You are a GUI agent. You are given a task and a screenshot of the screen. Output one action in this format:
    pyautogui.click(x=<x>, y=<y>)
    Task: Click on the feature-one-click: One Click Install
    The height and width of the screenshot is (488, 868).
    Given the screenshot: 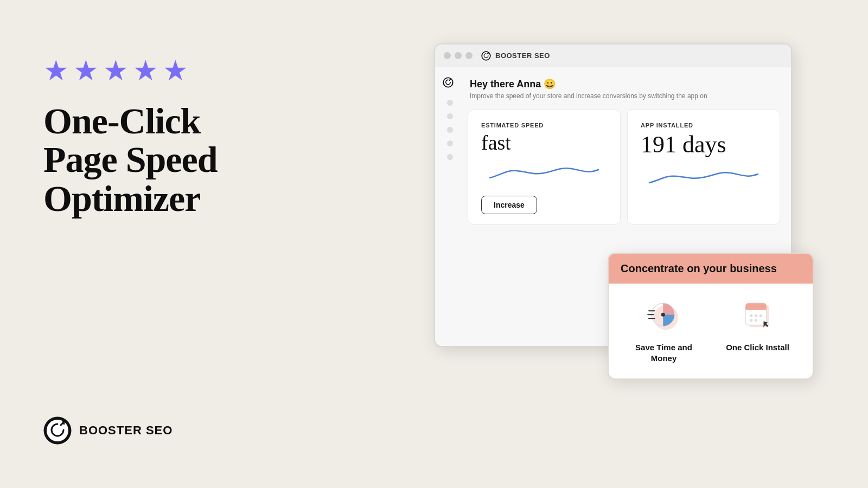 What is the action you would take?
    pyautogui.click(x=757, y=325)
    